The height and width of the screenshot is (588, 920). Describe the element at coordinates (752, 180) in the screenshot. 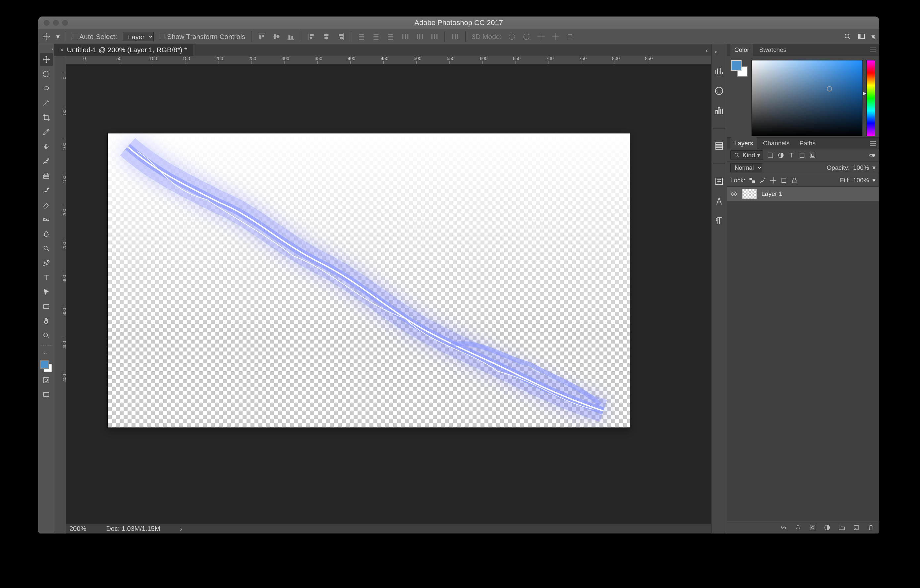

I see `lock-transparency-icon` at that location.